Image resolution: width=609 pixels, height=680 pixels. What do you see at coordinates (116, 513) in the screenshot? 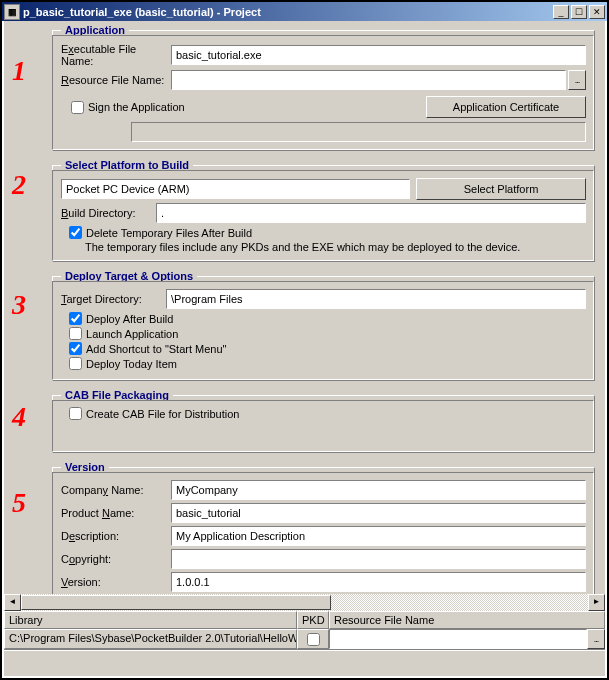
I see `product-name-label: Product Name:` at bounding box center [116, 513].